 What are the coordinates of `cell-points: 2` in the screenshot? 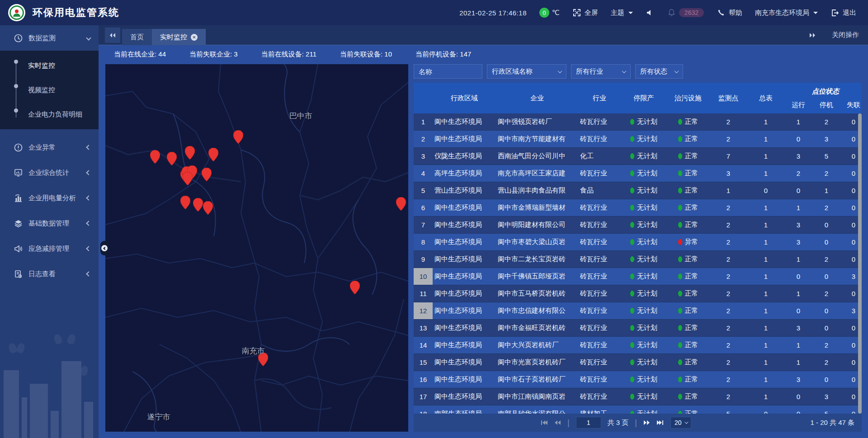 It's located at (728, 363).